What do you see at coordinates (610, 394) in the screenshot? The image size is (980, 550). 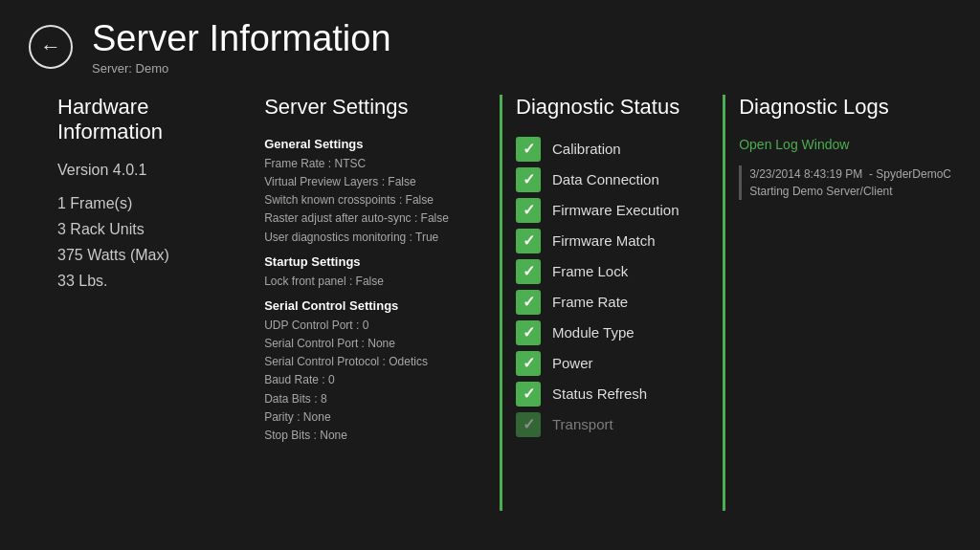 I see `diagnostic-item: ✓Status Refresh` at bounding box center [610, 394].